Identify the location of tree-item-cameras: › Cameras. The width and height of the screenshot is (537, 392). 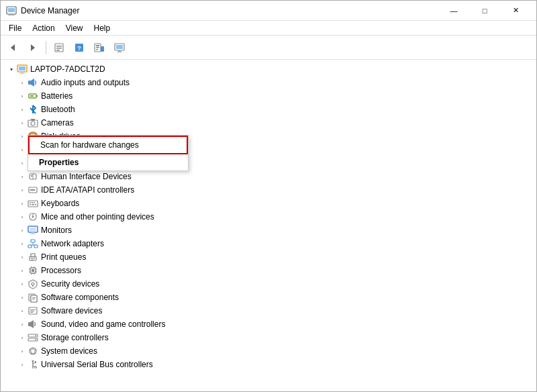
(268, 123).